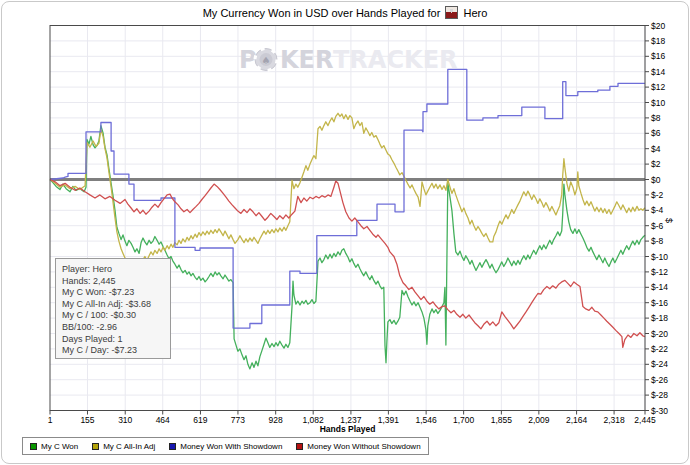 This screenshot has height=465, width=690. Describe the element at coordinates (113, 293) in the screenshot. I see `stats-line: My C Won: -$7.23` at that location.